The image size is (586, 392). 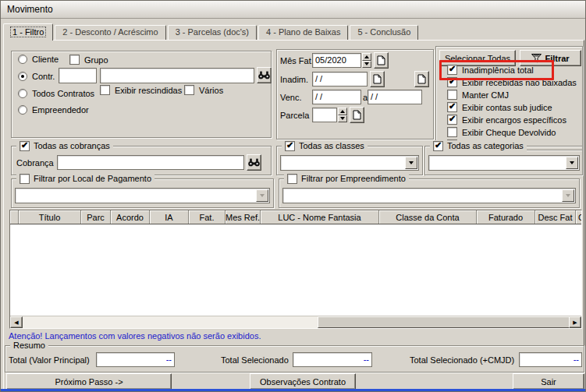 What do you see at coordinates (56, 94) in the screenshot?
I see `radio-todos-contratos: Todos Contratos` at bounding box center [56, 94].